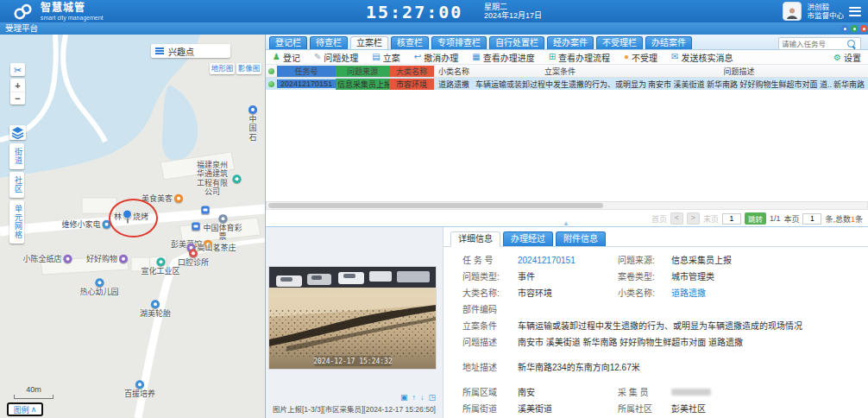 The height and width of the screenshot is (418, 868). Describe the element at coordinates (329, 43) in the screenshot. I see `case-tab-2: 待查栏` at that location.